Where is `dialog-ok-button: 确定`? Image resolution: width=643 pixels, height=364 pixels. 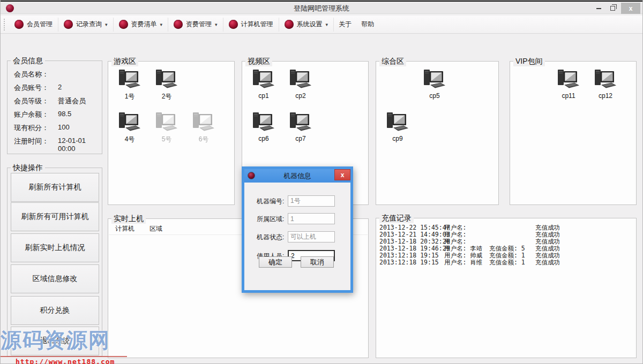 dialog-ok-button: 确定 is located at coordinates (275, 262).